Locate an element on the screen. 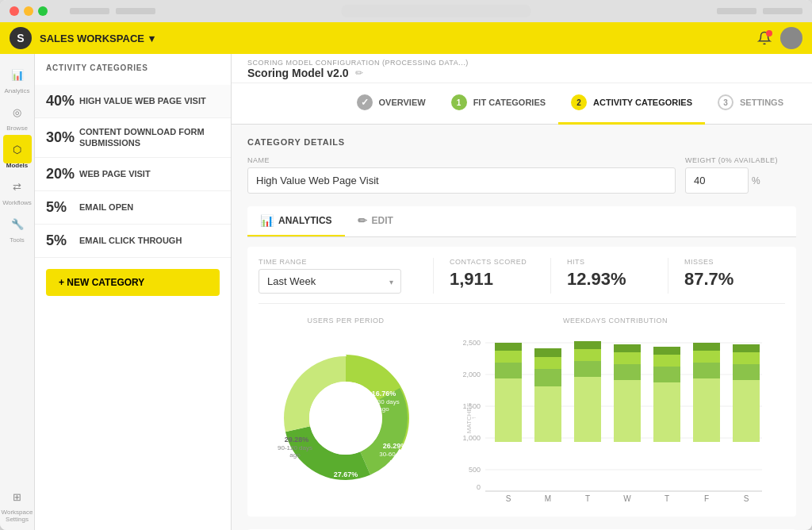 The height and width of the screenshot is (530, 812). maximize-button is located at coordinates (43, 11).